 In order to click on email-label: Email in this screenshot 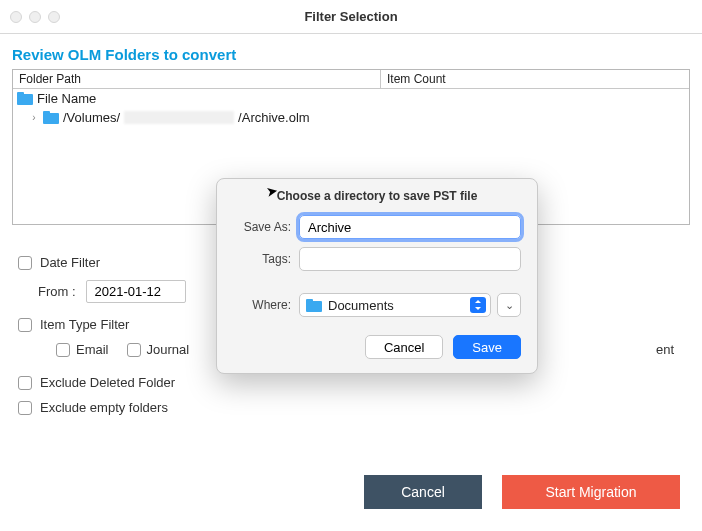, I will do `click(92, 350)`.